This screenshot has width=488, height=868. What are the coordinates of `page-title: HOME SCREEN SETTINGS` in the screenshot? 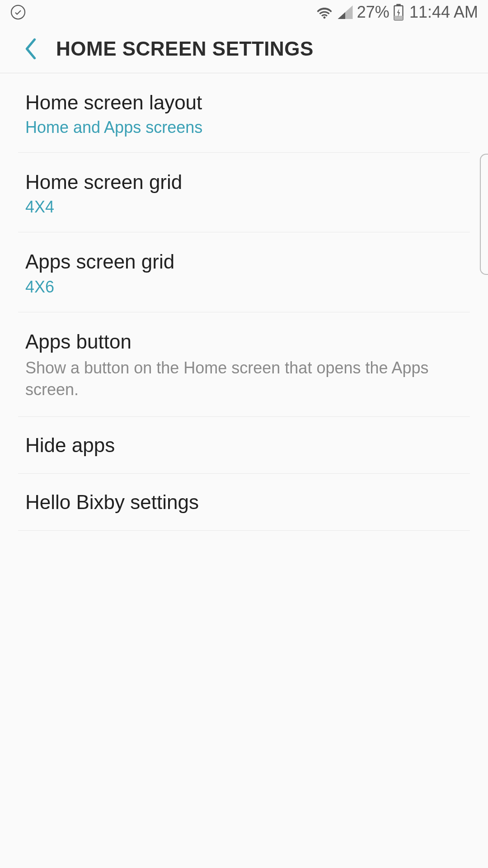 It's located at (185, 49).